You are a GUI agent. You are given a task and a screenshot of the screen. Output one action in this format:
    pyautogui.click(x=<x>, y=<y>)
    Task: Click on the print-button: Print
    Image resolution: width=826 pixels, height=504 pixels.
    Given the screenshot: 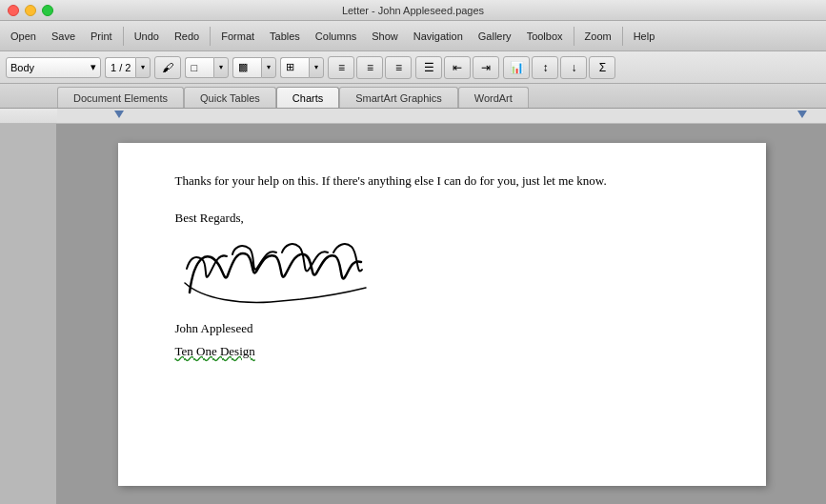 What is the action you would take?
    pyautogui.click(x=101, y=36)
    